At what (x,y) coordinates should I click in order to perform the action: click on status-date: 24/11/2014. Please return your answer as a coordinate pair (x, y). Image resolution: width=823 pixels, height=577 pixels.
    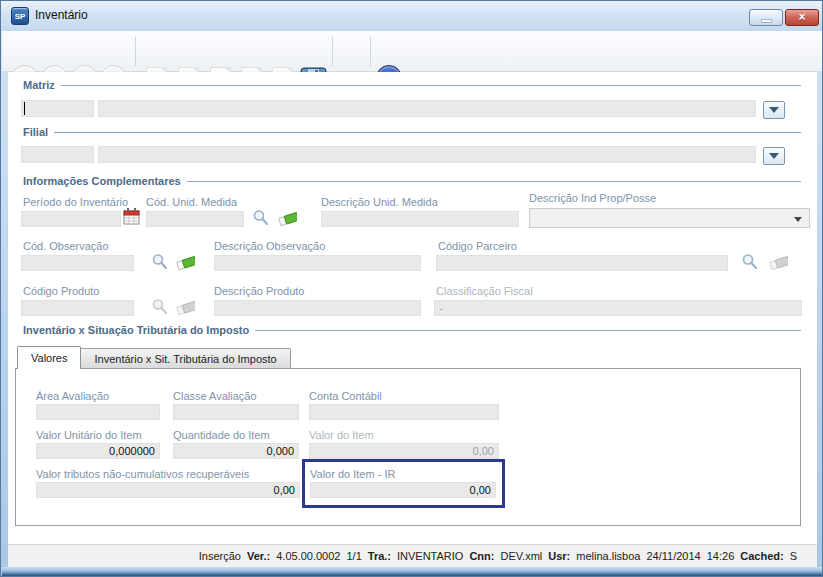
    Looking at the image, I should click on (673, 556).